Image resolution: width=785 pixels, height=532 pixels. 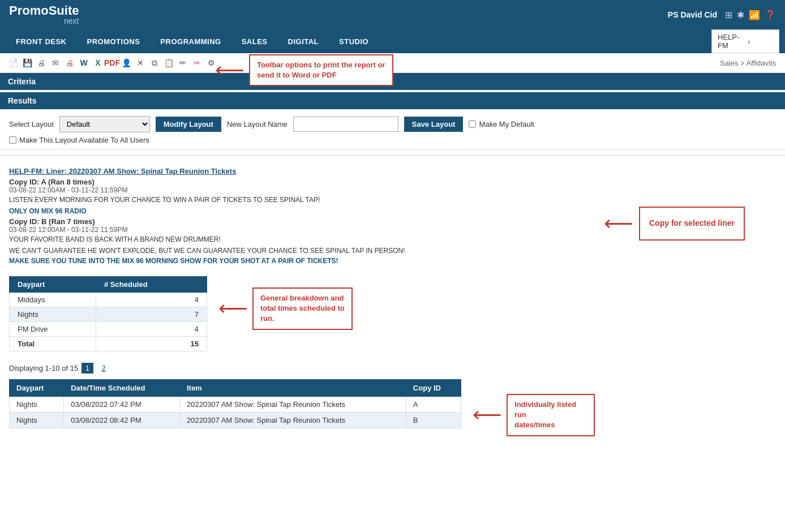 What do you see at coordinates (302, 190) in the screenshot?
I see `copy-a-date: 03-08-22 12:00AM - 03-11-22 11:59PM` at bounding box center [302, 190].